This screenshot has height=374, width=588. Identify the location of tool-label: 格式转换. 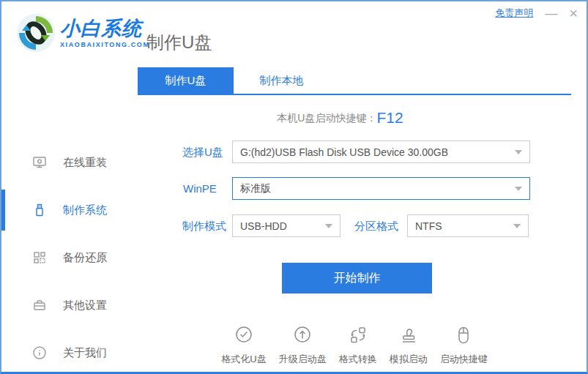
(358, 359).